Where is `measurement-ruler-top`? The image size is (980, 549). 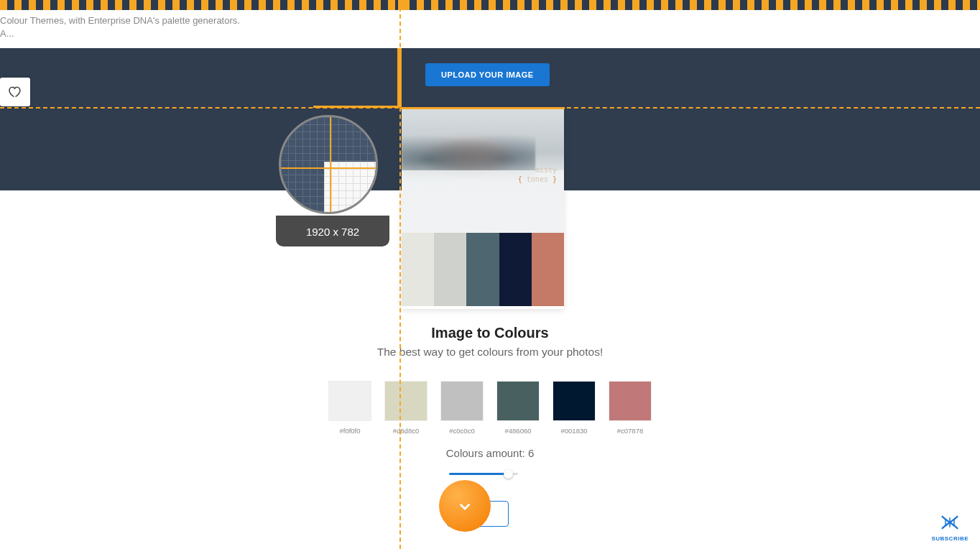
measurement-ruler-top is located at coordinates (490, 5).